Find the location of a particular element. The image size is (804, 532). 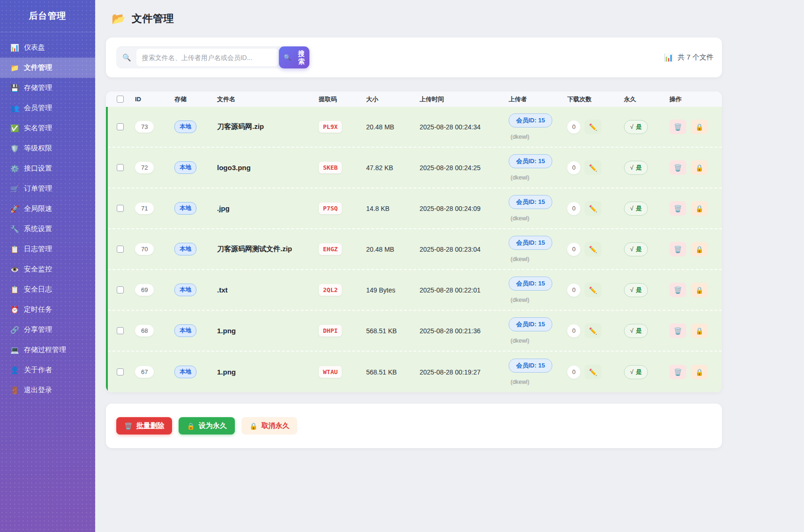

sidebar-item-security-logs: 📋 安全日志 is located at coordinates (48, 290).